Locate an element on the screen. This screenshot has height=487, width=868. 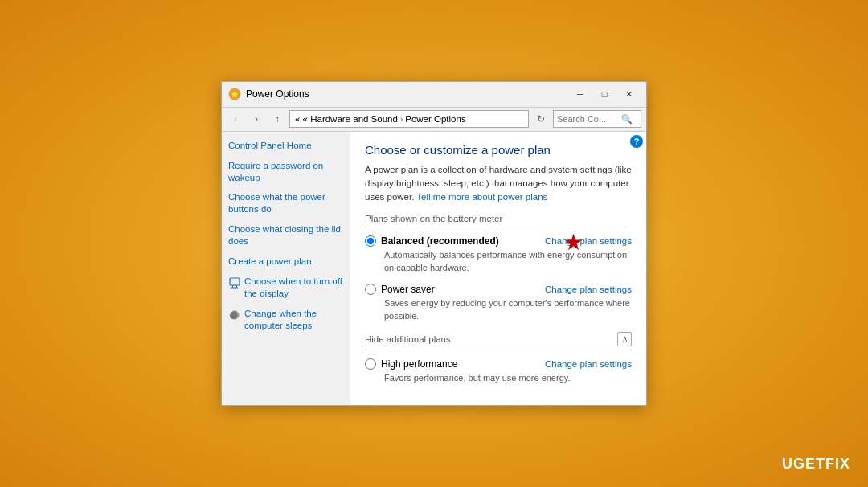
plans-header-text: Plans shown on the battery meter is located at coordinates (495, 220).